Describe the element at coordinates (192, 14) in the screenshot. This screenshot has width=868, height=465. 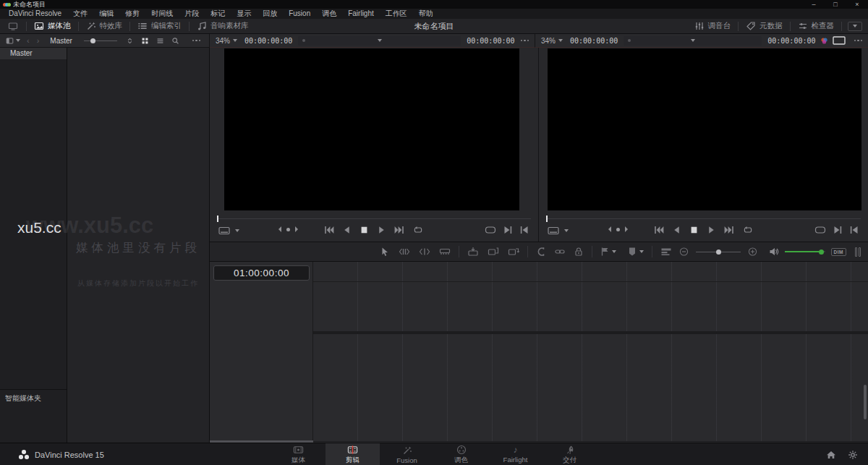
I see `menu-item: 片段` at that location.